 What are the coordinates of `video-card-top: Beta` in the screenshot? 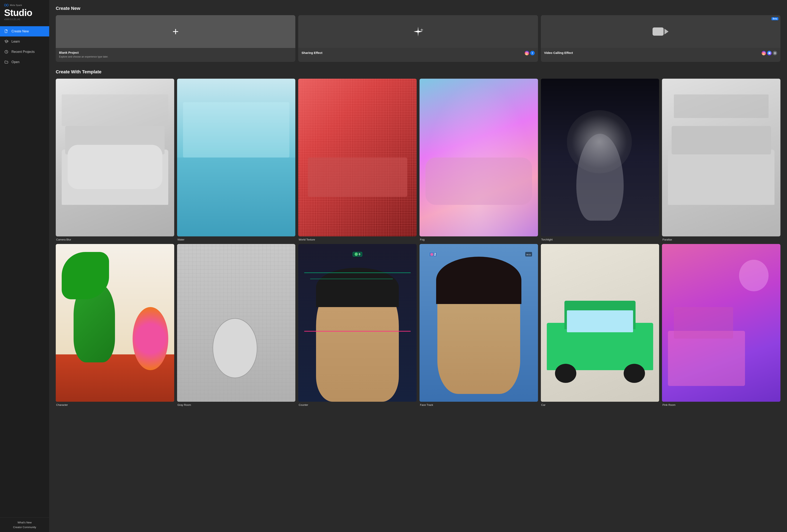 It's located at (661, 32).